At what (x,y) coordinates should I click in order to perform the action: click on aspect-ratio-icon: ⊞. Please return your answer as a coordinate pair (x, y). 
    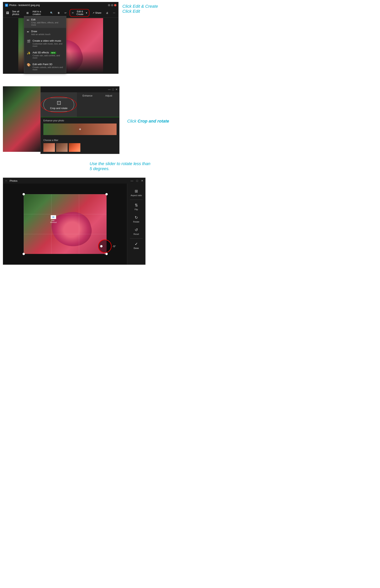
    Looking at the image, I should click on (136, 191).